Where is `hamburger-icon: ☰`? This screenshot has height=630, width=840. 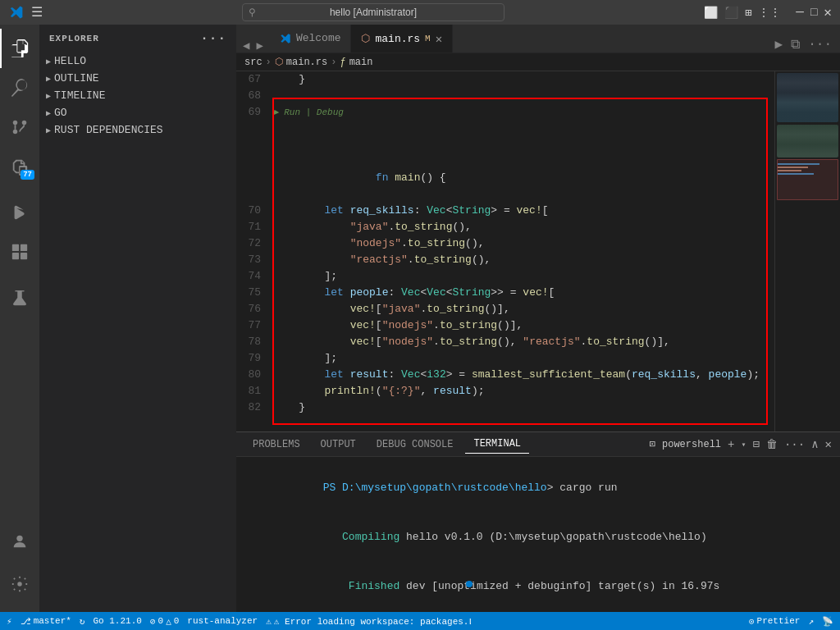
hamburger-icon: ☰ is located at coordinates (37, 12).